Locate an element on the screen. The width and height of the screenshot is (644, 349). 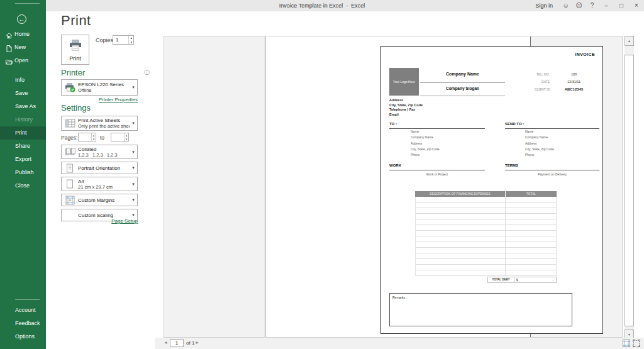
previous-page-icon: ◄ is located at coordinates (166, 342).